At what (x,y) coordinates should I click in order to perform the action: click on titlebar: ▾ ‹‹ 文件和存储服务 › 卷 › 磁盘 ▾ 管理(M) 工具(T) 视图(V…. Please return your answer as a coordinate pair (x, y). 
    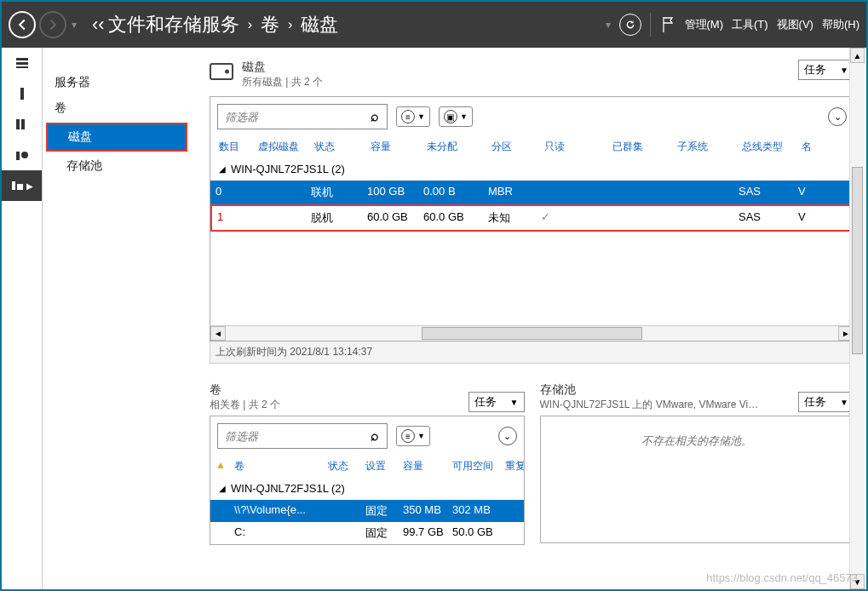
    Looking at the image, I should click on (434, 25).